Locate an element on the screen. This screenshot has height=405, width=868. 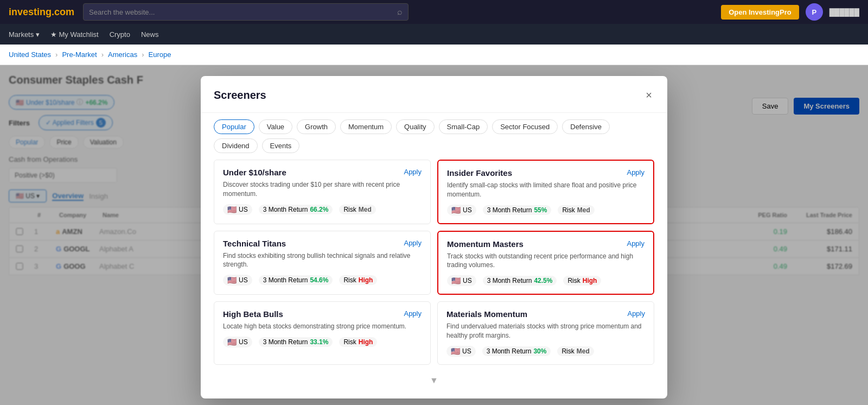
card-title-materials: Materials Momentum is located at coordinates (487, 314).